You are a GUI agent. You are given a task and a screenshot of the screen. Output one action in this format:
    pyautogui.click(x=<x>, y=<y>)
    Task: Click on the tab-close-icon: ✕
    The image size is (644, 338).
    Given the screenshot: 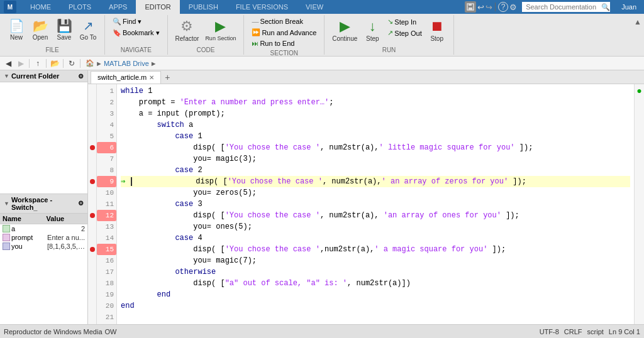 What is the action you would take?
    pyautogui.click(x=152, y=78)
    